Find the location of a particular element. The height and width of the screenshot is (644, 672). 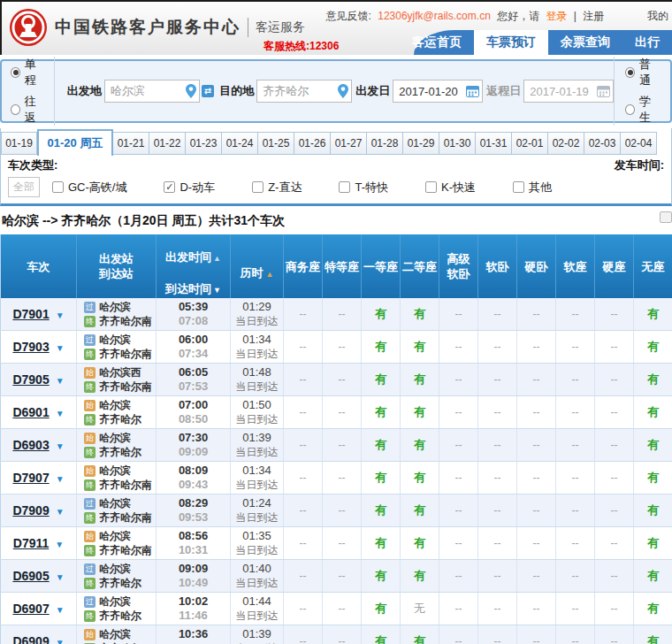

date-tab-01-21: 01-21 is located at coordinates (131, 143).